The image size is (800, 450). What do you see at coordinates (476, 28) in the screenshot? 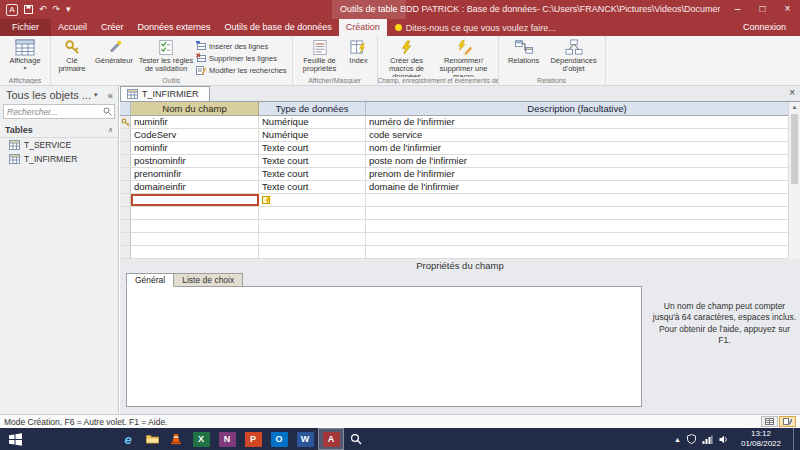
I see `tell-me-box: Dites-nous ce que vous voulez faire...` at bounding box center [476, 28].